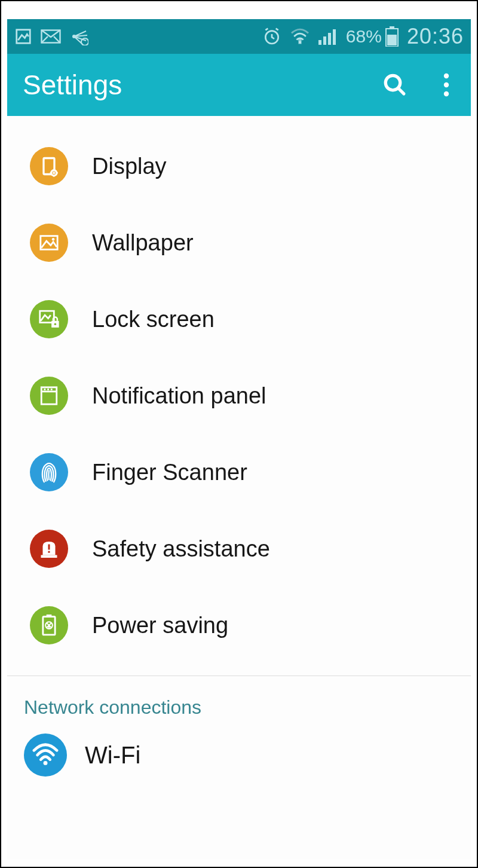 The width and height of the screenshot is (478, 868). I want to click on notification-panel-icon, so click(49, 396).